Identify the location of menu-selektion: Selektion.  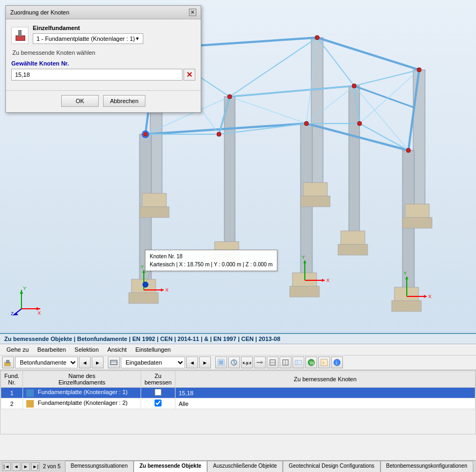
(87, 350).